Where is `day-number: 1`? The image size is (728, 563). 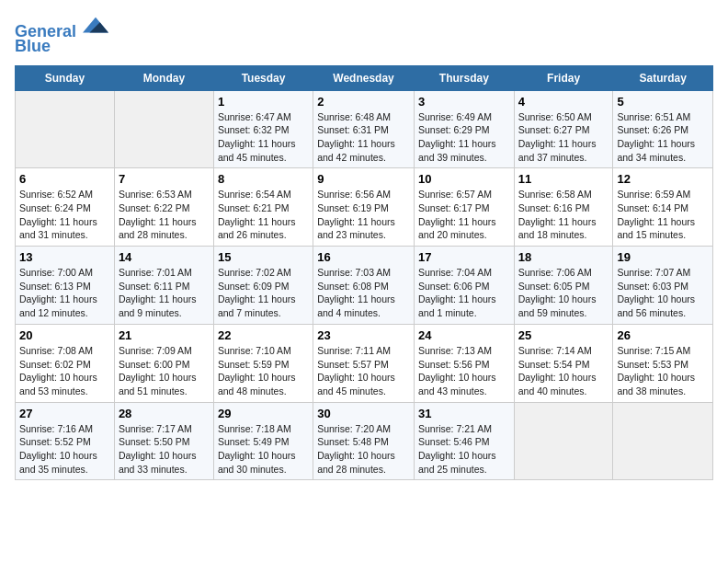 day-number: 1 is located at coordinates (263, 101).